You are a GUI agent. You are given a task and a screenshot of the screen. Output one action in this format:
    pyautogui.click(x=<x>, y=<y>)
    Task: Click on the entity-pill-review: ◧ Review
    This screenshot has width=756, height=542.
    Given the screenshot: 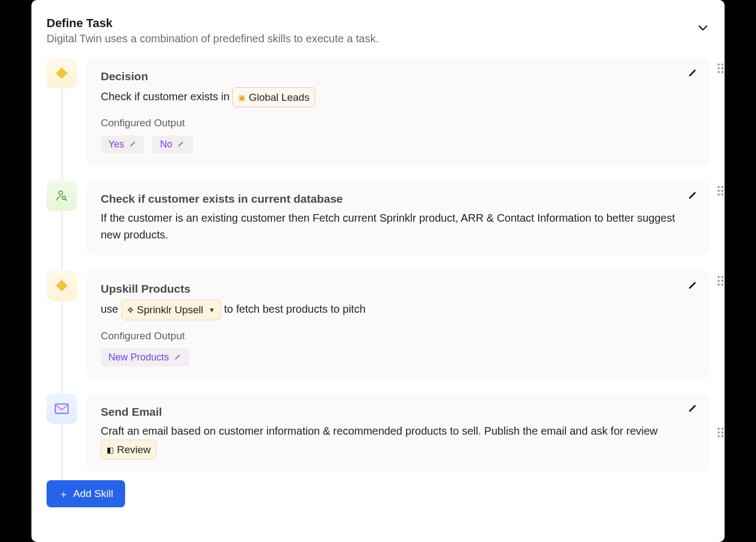 What is the action you would take?
    pyautogui.click(x=129, y=450)
    